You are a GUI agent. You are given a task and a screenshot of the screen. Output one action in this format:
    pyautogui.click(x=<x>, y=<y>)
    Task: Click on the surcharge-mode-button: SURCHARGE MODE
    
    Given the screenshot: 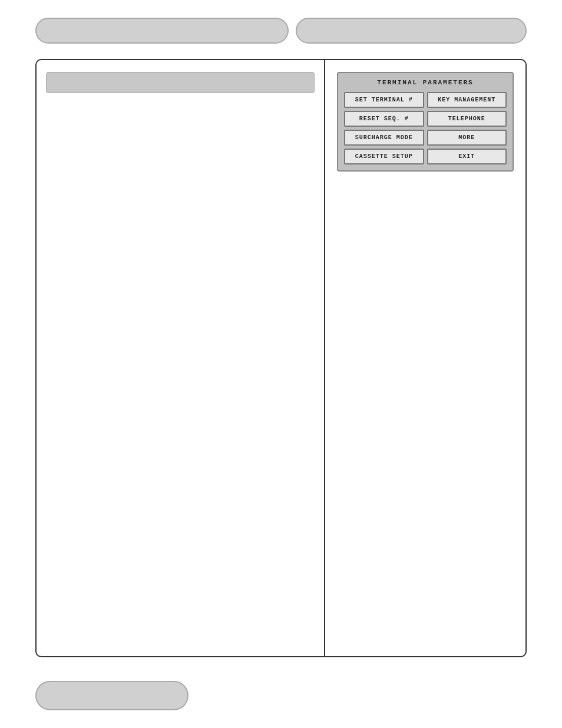 What is the action you would take?
    pyautogui.click(x=384, y=138)
    